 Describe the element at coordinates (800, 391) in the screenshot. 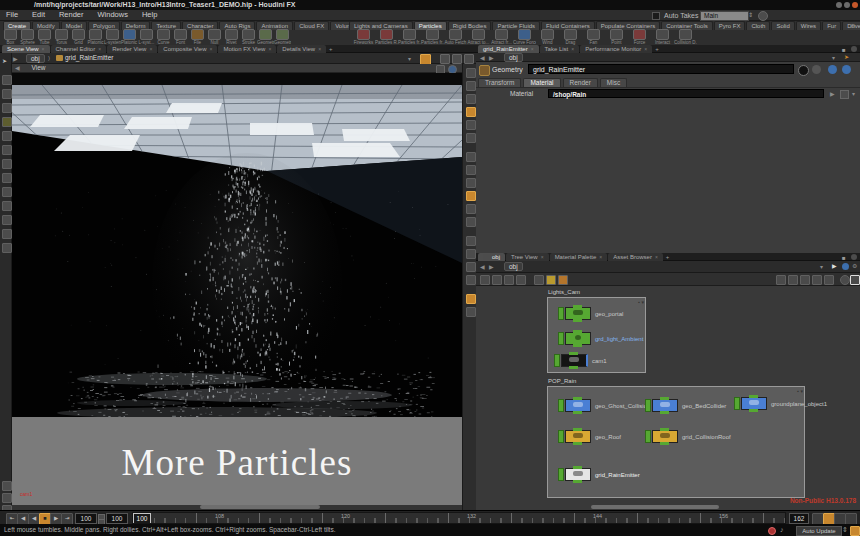

I see `box-controls-icon: ▪ ▾` at that location.